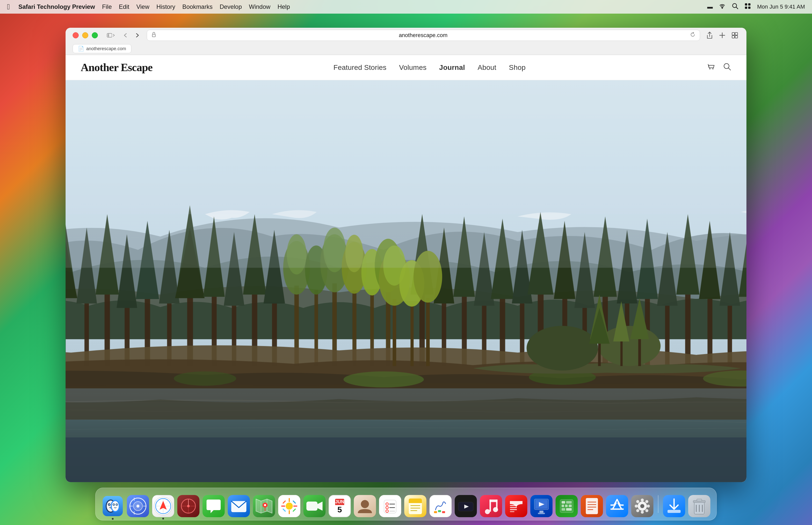  Describe the element at coordinates (617, 506) in the screenshot. I see `dock-item-appstore` at that location.